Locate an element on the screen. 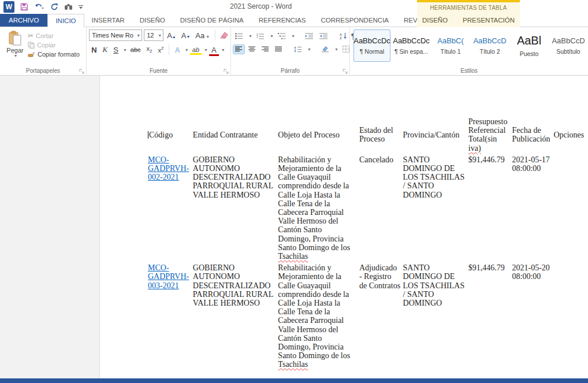  shrink-font-button: A▼ is located at coordinates (186, 36).